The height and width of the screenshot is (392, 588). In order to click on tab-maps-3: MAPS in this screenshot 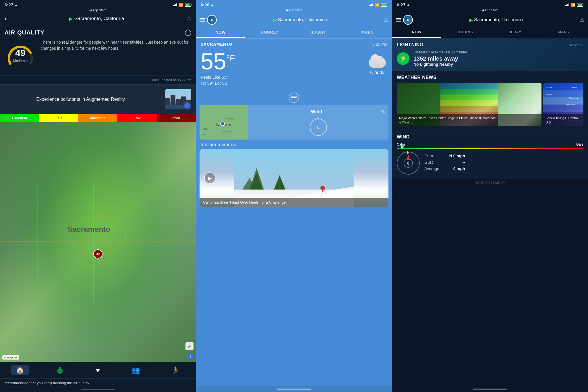, I will do `click(564, 32)`.